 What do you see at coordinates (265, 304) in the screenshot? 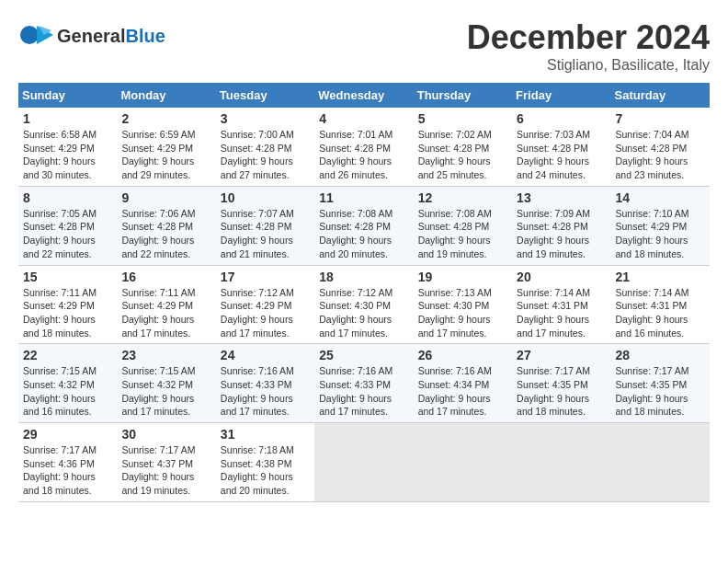
I see `calendar-day-17: 17Sunrise: 7:12 AMSunset: 4:29 PMDayligh…` at bounding box center [265, 304].